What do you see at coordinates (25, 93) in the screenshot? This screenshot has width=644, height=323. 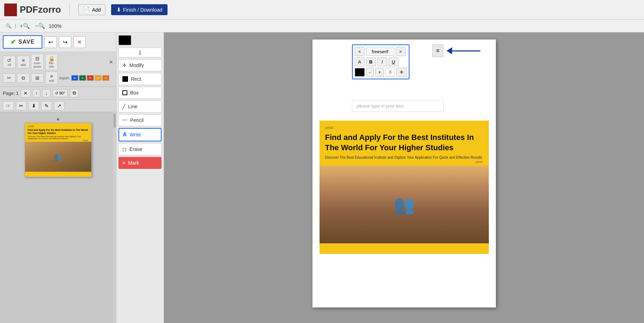 I see `delete-page-button: ✕` at bounding box center [25, 93].